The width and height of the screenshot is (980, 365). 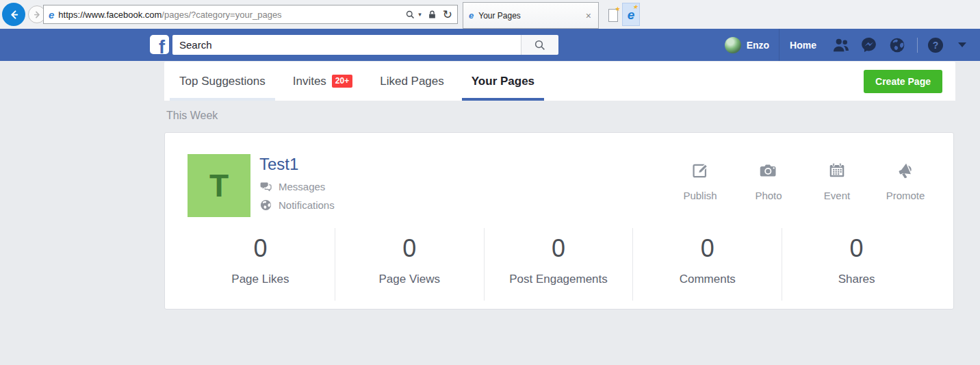 I want to click on new-tab-star-icon: ★, so click(x=617, y=9).